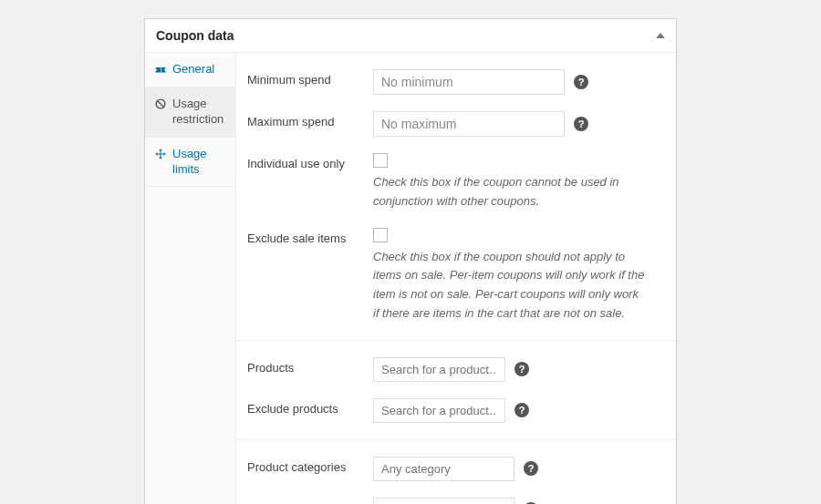  I want to click on exclude-sale-checkbox, so click(380, 235).